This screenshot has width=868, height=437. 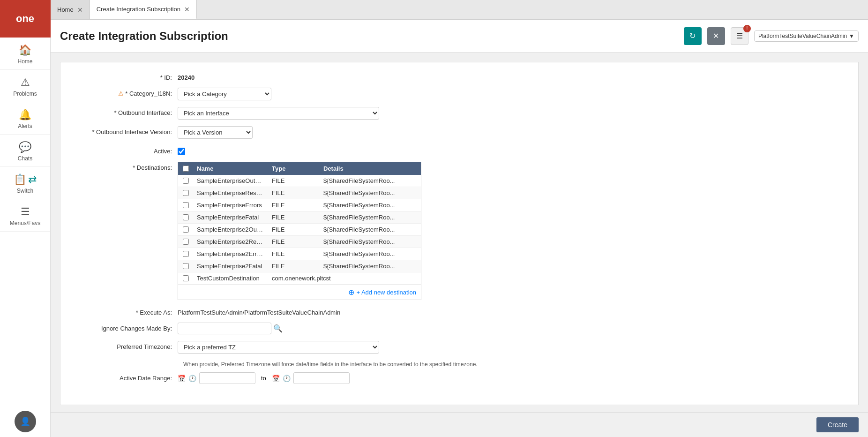 What do you see at coordinates (187, 9) in the screenshot?
I see `tab-create-integration-close: ✕` at bounding box center [187, 9].